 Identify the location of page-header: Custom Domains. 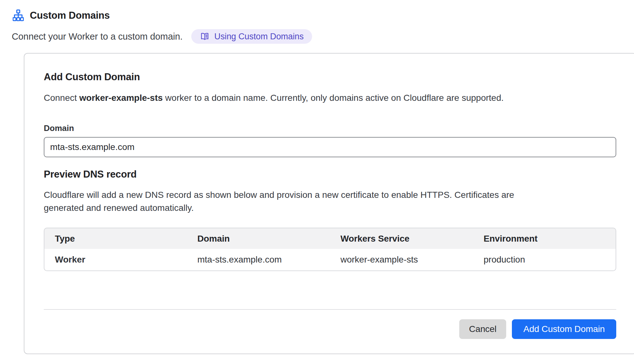
(323, 15).